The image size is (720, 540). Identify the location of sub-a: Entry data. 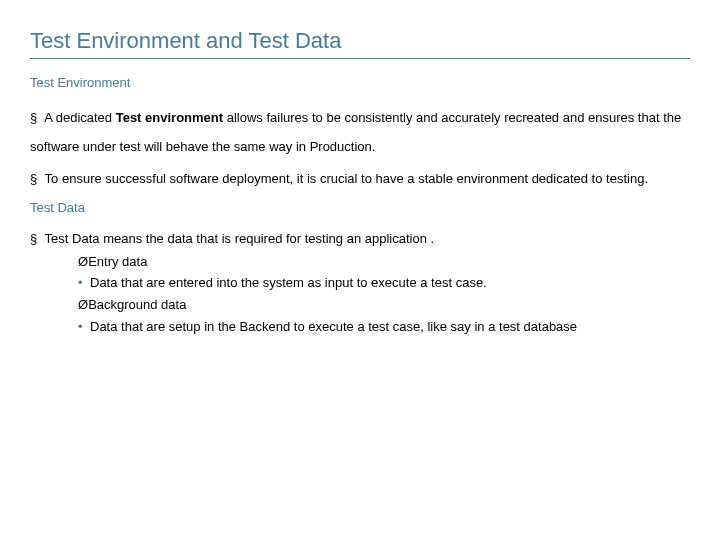
(118, 262).